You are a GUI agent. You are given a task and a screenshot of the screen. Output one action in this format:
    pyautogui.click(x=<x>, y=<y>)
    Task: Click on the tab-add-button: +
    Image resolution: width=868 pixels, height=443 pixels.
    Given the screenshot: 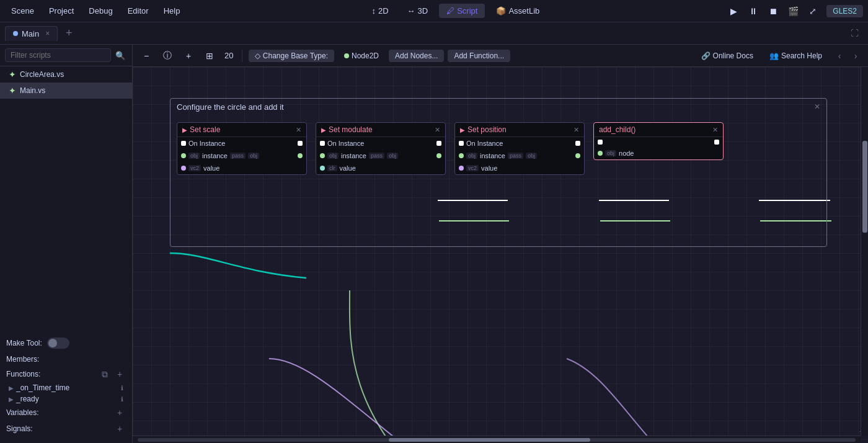 What is the action you would take?
    pyautogui.click(x=69, y=34)
    